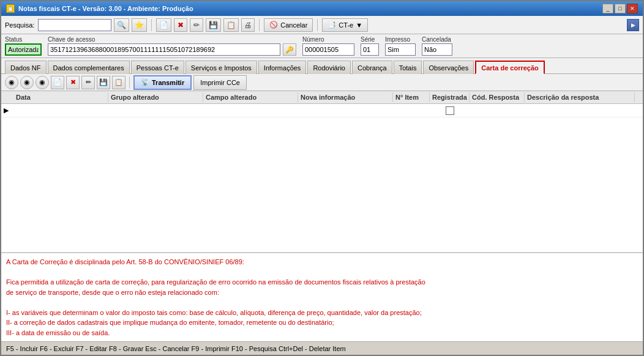 The image size is (644, 356). What do you see at coordinates (121, 25) in the screenshot?
I see `magnifier-button: 🔍` at bounding box center [121, 25].